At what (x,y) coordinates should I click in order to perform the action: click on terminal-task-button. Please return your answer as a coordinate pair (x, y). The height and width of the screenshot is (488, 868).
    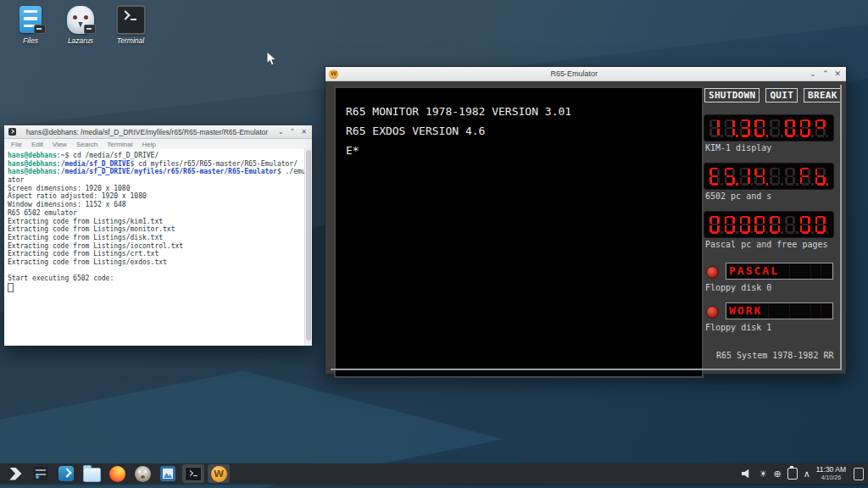
    Looking at the image, I should click on (193, 474).